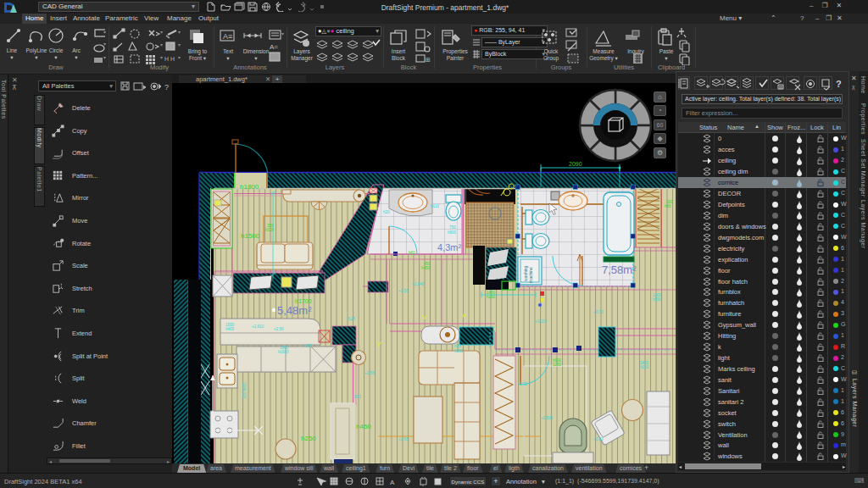 Image resolution: width=868 pixels, height=488 pixels. What do you see at coordinates (303, 302) in the screenshot?
I see `svg-text: h1700` at bounding box center [303, 302].